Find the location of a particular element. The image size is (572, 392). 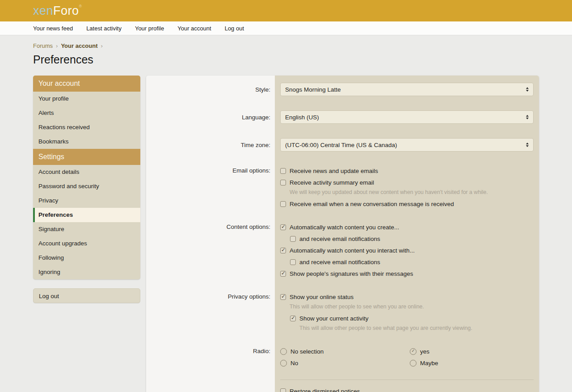

radio-option-label: No selection is located at coordinates (307, 351).